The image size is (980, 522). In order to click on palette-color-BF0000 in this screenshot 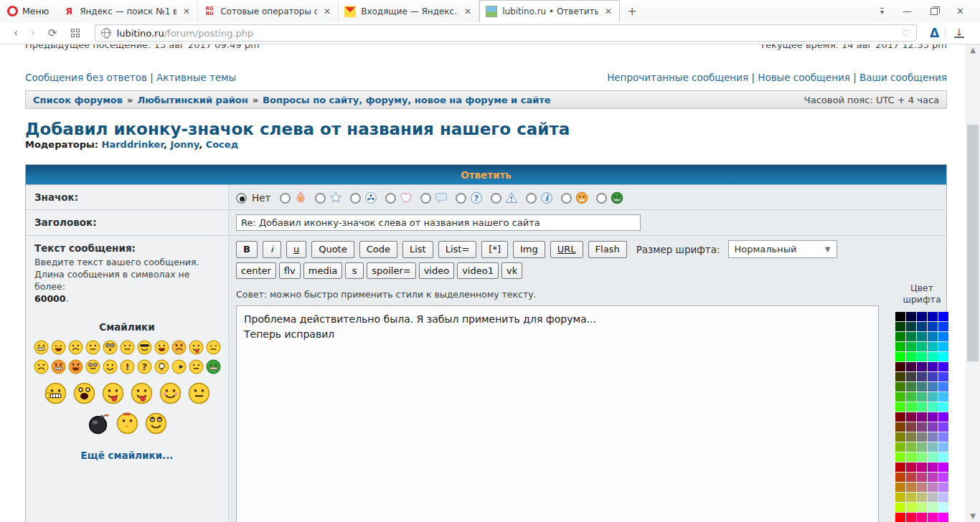, I will do `click(900, 468)`.